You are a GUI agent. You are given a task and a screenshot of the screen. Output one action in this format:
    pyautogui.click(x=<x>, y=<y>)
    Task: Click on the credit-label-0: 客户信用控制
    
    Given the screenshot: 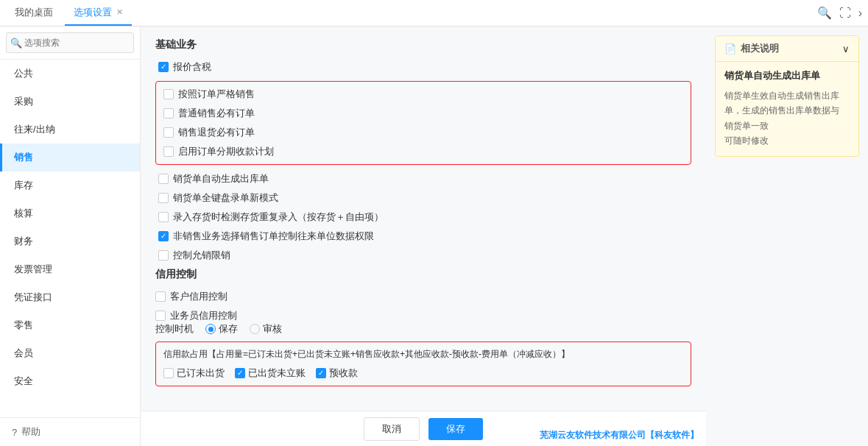 What is the action you would take?
    pyautogui.click(x=199, y=297)
    